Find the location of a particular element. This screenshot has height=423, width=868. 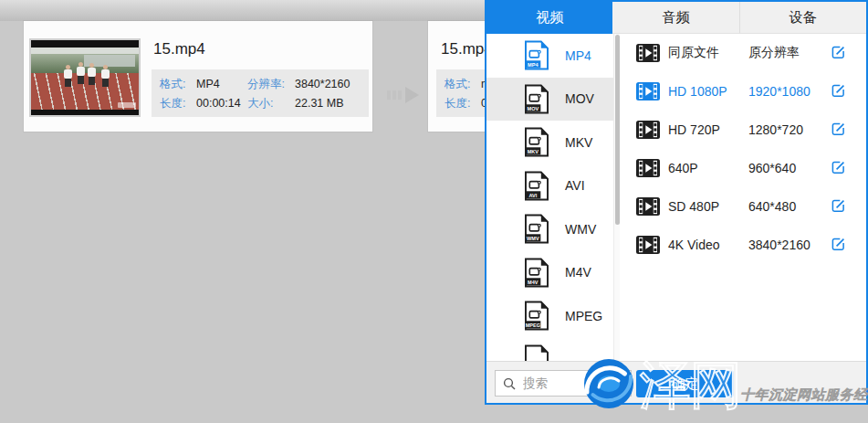

tab-device: 设备 is located at coordinates (803, 18).